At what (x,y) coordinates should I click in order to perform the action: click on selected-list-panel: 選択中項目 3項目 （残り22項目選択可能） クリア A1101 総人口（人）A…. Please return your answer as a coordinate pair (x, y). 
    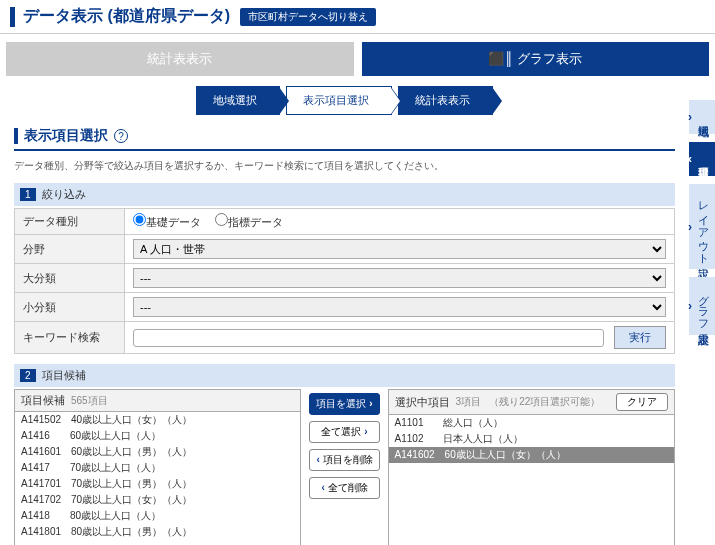
    Looking at the image, I should click on (532, 467).